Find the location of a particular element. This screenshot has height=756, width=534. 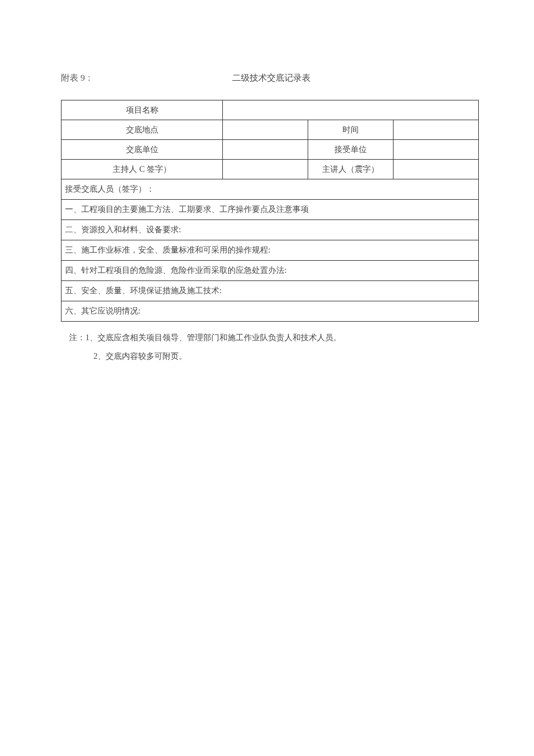

label-host: 主持人 C 签字） is located at coordinates (142, 170).